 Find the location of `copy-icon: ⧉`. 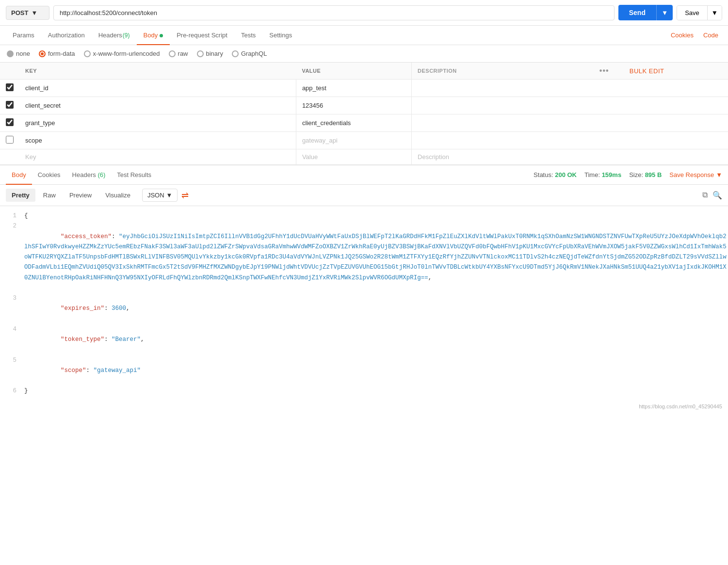

copy-icon: ⧉ is located at coordinates (705, 195).